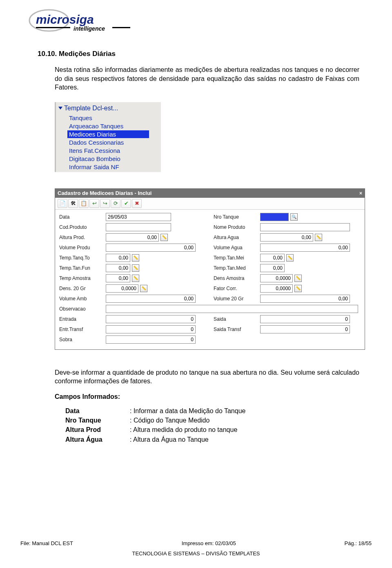  I want to click on footer-impresso: Impresso em: 02/03/05, so click(209, 543).